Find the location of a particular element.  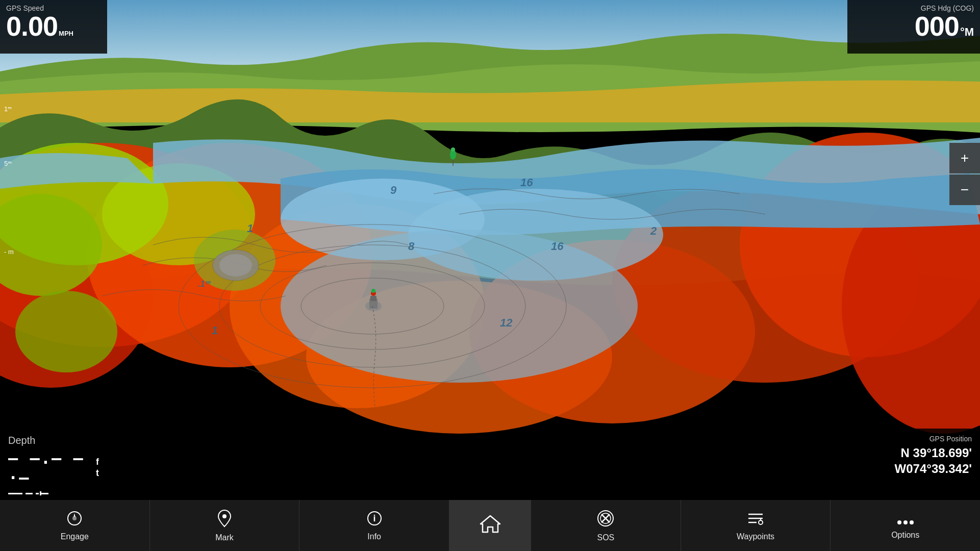

svg-text: 1ᵐ is located at coordinates (8, 109).